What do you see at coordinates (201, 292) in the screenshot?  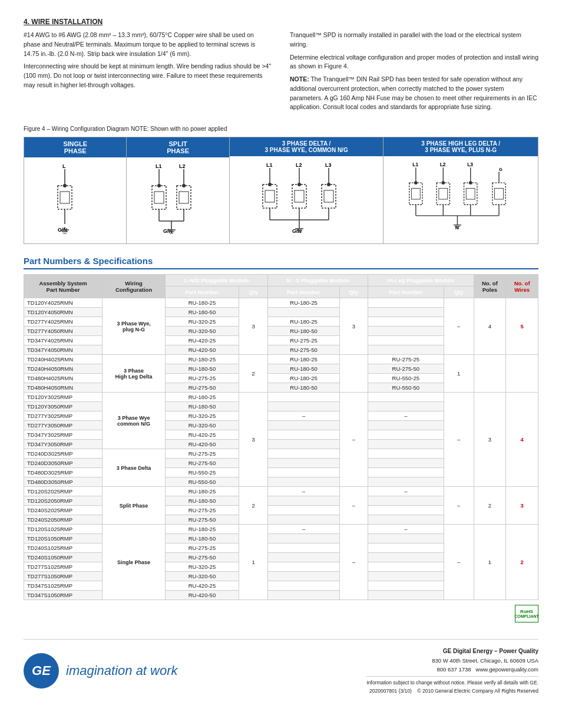 I see `th-lng-part: Part Number` at bounding box center [201, 292].